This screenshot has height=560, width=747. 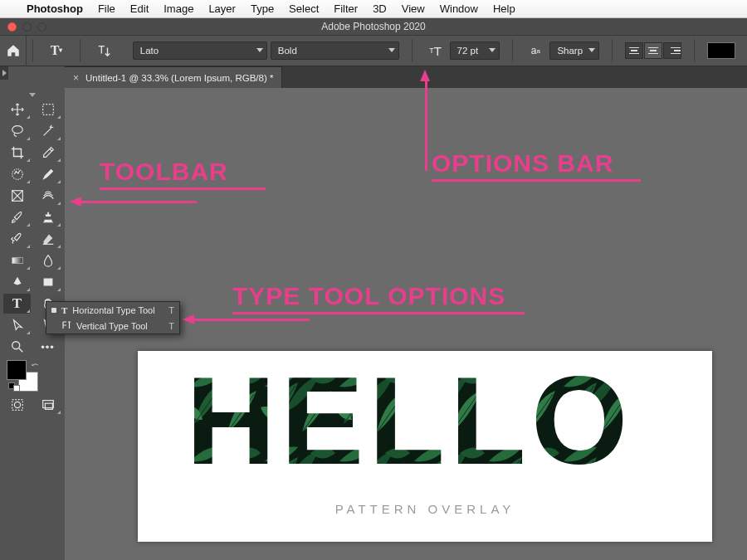 What do you see at coordinates (113, 318) in the screenshot?
I see `type-tool-flyout: T Horizontal Type Tool T Vertical Type T…` at bounding box center [113, 318].